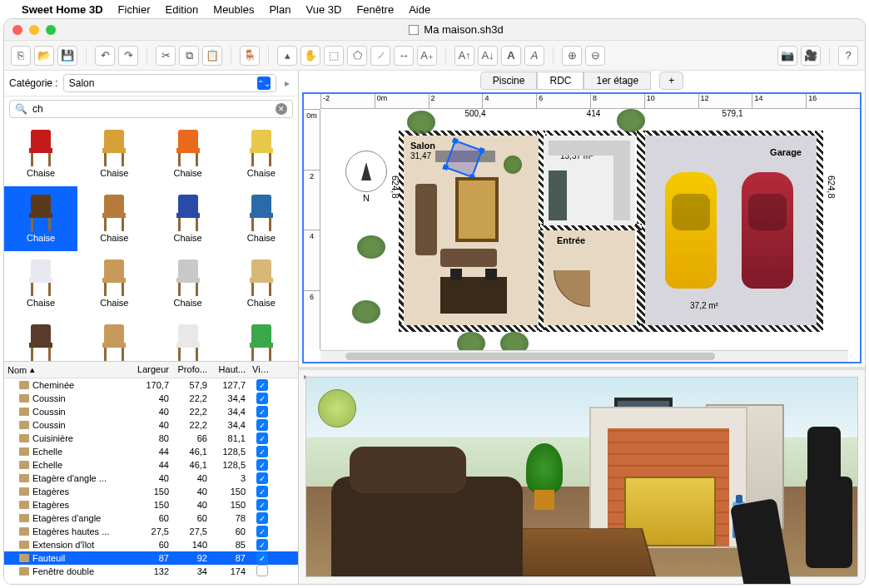  What do you see at coordinates (469, 258) in the screenshot?
I see `sofa-bottom` at bounding box center [469, 258].